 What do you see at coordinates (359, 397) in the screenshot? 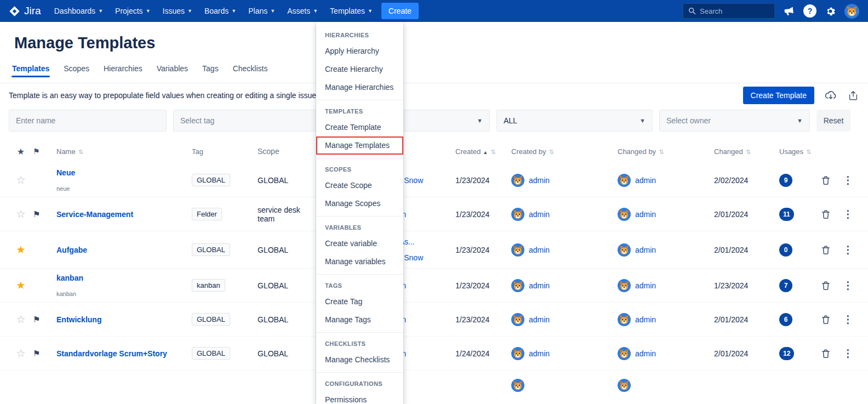
I see `menu-item-permissions: Permissions` at bounding box center [359, 397].